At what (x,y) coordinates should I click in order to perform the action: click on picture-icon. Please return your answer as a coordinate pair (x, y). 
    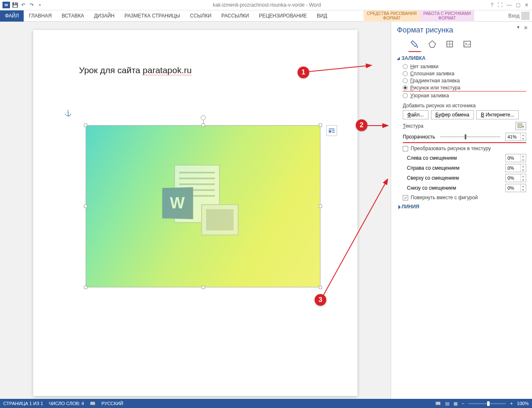
    Looking at the image, I should click on (467, 44).